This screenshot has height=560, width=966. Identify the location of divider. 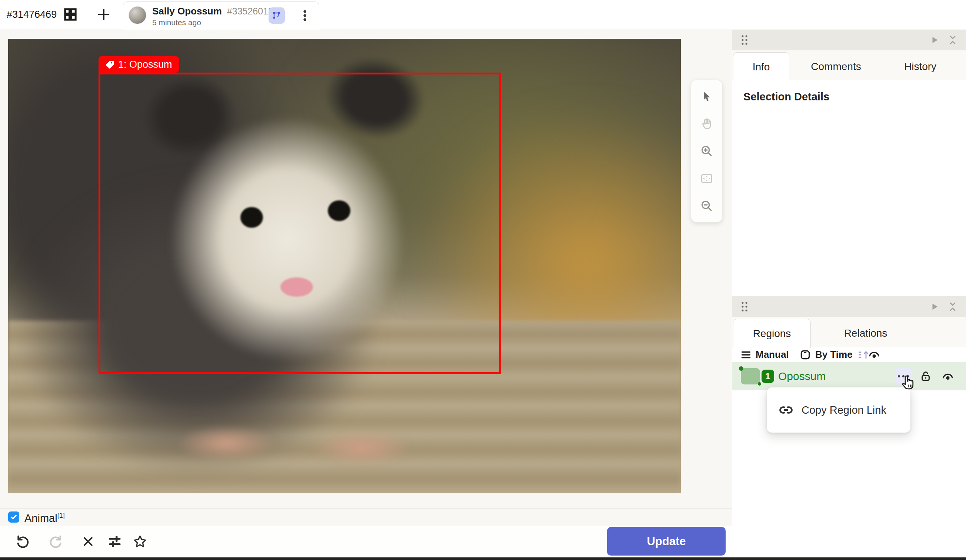
(366, 508).